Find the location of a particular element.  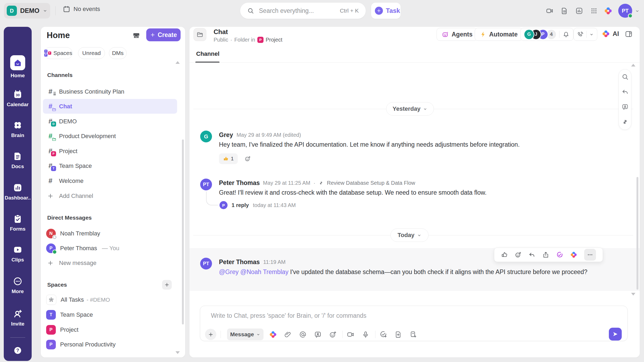

user-mentions: @Grey @Noah Tremblay is located at coordinates (254, 272).